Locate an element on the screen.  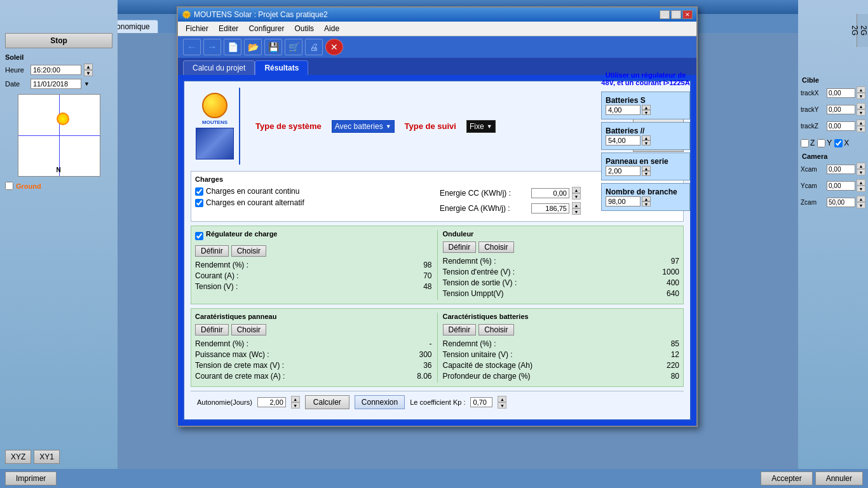
toolbar-new: 📄 is located at coordinates (233, 47).